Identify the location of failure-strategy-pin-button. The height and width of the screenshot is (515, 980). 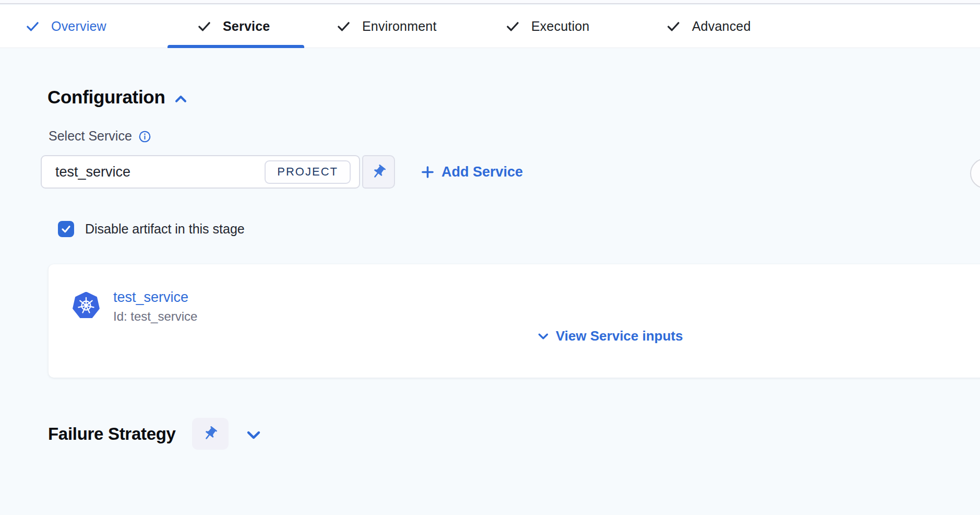
(210, 434).